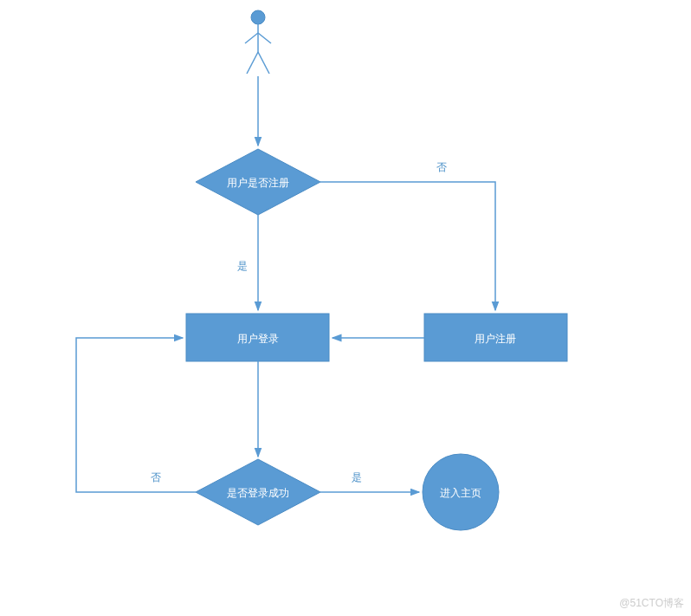 This screenshot has width=691, height=616. Describe the element at coordinates (258, 338) in the screenshot. I see `process-login: 用户登录` at that location.